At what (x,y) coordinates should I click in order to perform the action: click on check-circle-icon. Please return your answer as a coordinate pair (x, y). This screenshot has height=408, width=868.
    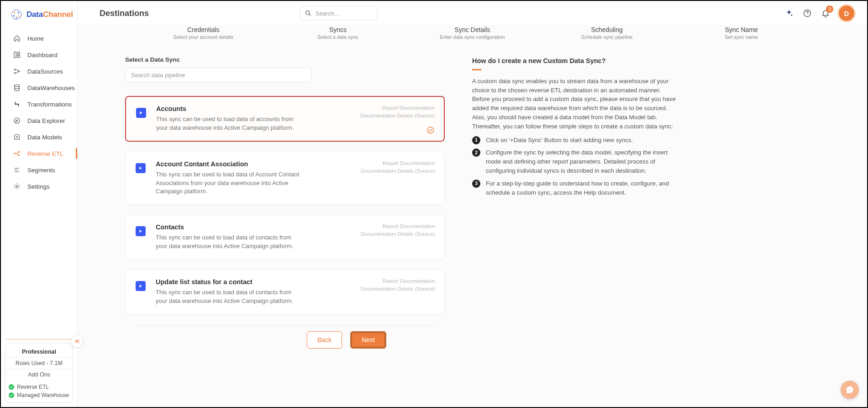
    Looking at the image, I should click on (431, 130).